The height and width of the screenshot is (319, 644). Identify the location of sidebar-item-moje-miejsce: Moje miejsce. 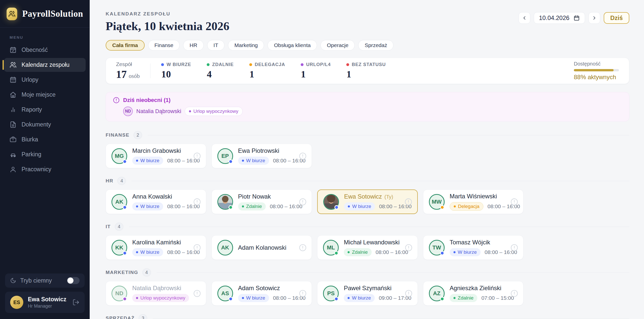
(45, 95).